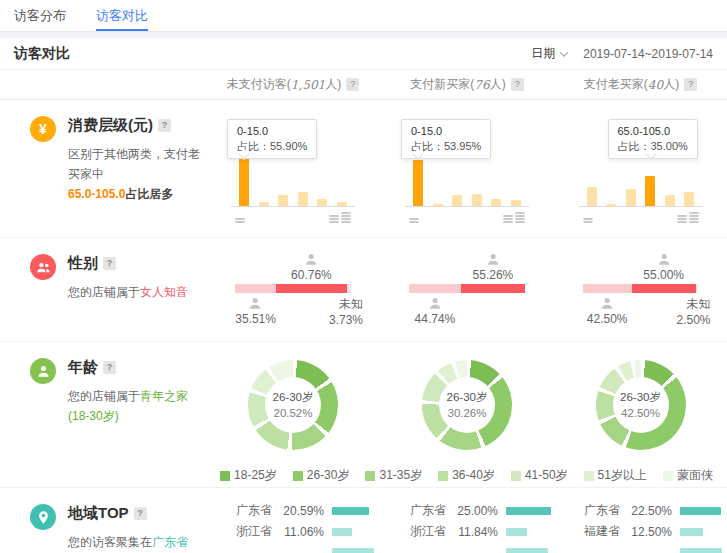 The image size is (727, 553). I want to click on gender-chart-cell: 55.00% 42.50% 未知 2.50%, so click(640, 290).